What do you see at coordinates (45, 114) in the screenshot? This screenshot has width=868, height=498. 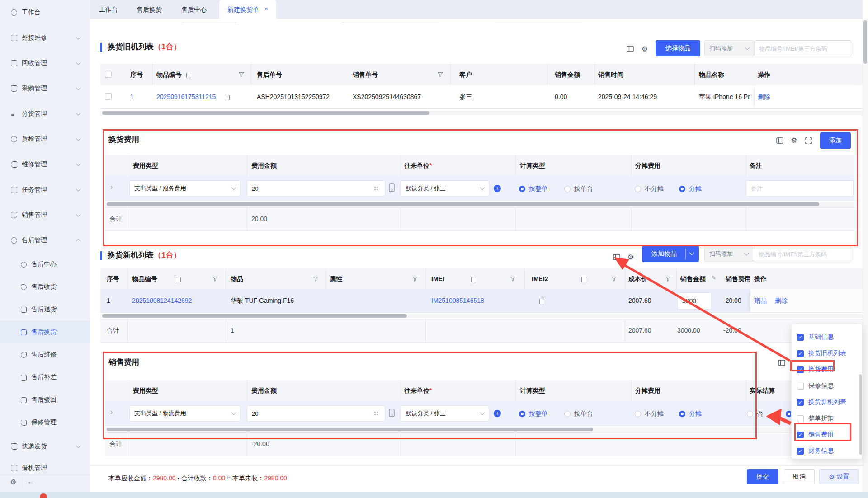 I see `sidebar-item-distribution: ≡分货管理` at bounding box center [45, 114].